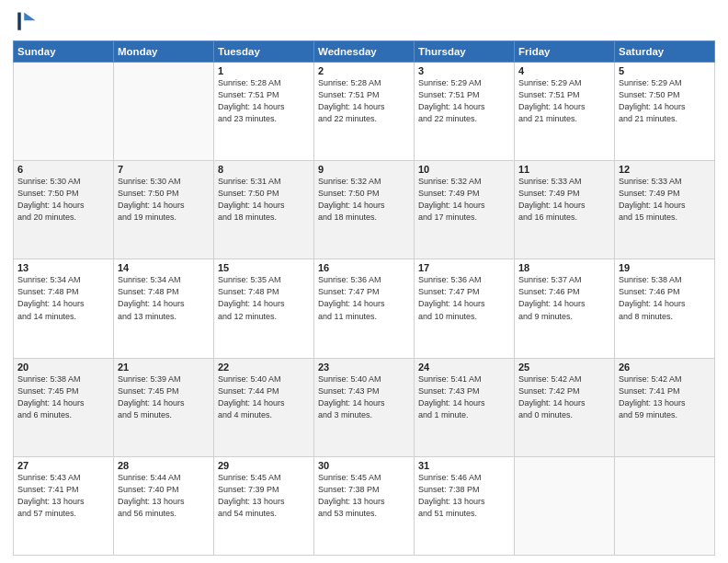  I want to click on day-detail: Sunrise: 5:32 AM Sunset: 7:50 PM Dayligh…, so click(364, 200).